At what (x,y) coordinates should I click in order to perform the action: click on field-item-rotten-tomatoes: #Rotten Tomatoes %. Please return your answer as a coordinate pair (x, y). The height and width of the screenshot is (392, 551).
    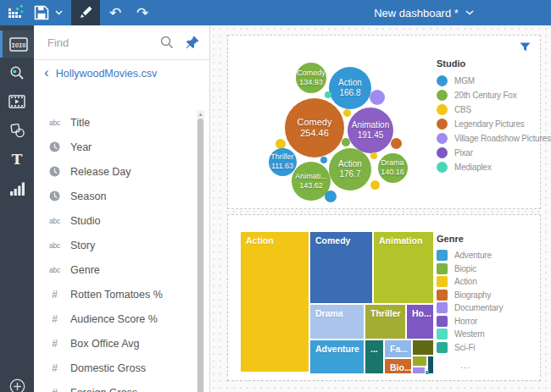
    Looking at the image, I should click on (115, 295).